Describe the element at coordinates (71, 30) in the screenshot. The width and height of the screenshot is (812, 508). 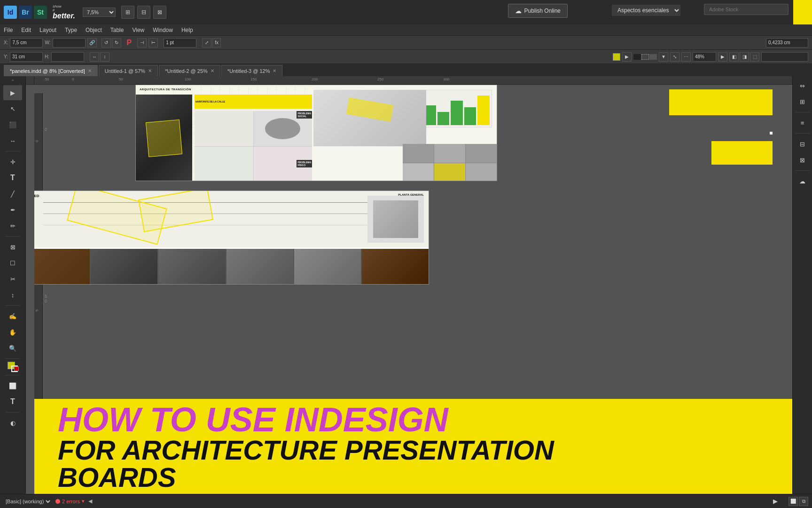
I see `menu-type: Type` at that location.